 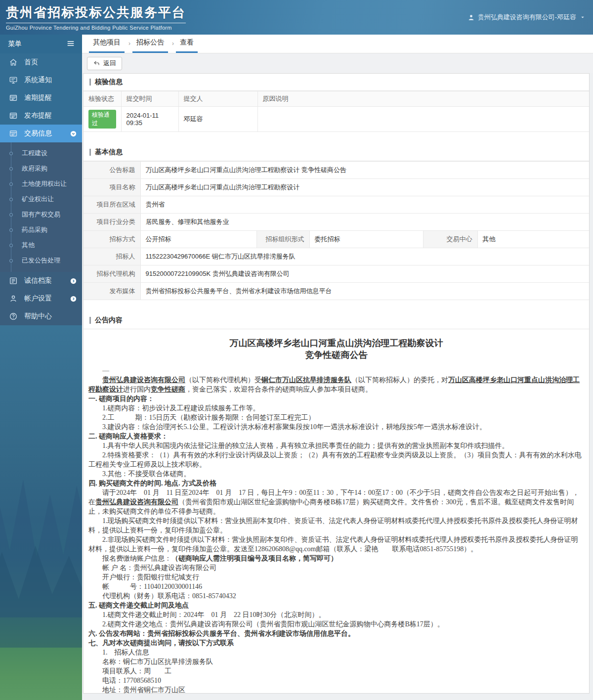 I want to click on info-value: 万山区高楼坪乡老山口河重点山洪沟治理工程勘察设计, so click(x=365, y=188).